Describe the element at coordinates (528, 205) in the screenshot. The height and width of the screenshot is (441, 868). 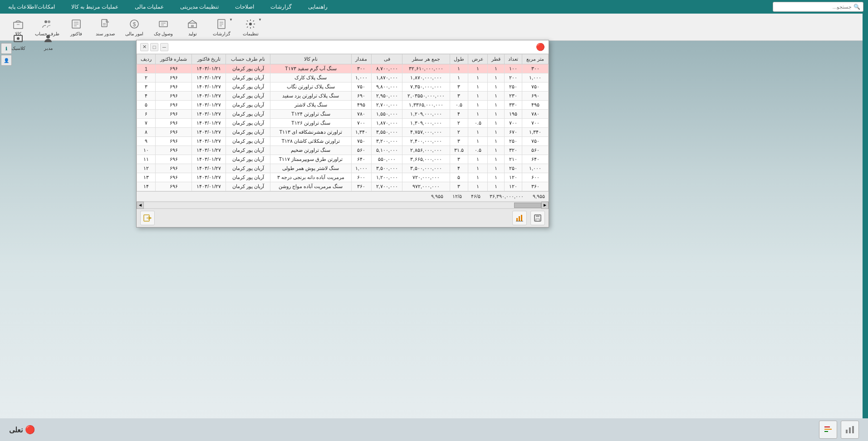
I see `scroll-thumb` at that location.